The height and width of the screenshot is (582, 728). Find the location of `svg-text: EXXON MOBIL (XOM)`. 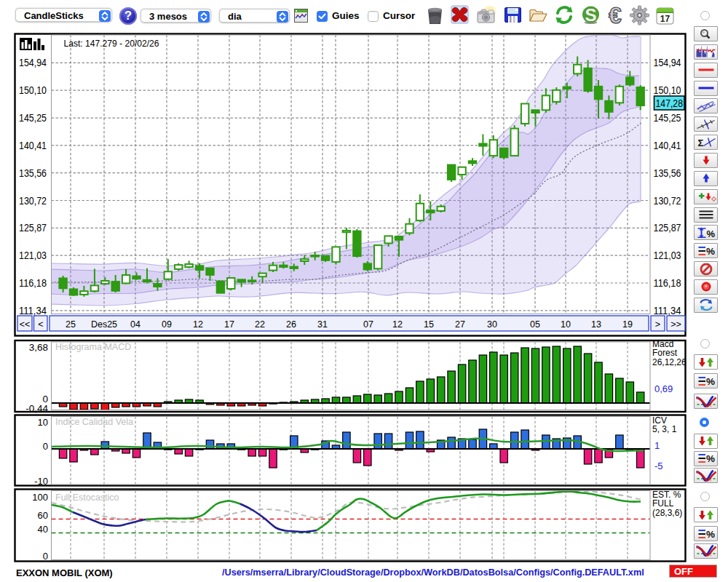

svg-text: EXXON MOBIL (XOM) is located at coordinates (64, 573).